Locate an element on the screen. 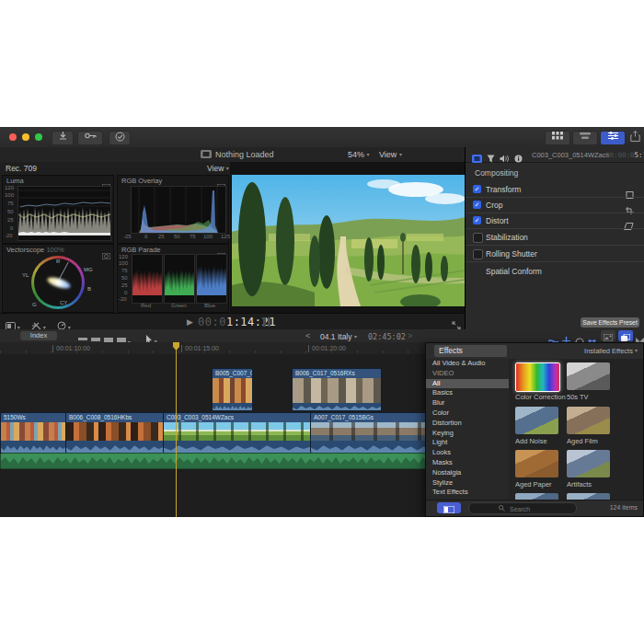  video-inspector-tab is located at coordinates (477, 158).